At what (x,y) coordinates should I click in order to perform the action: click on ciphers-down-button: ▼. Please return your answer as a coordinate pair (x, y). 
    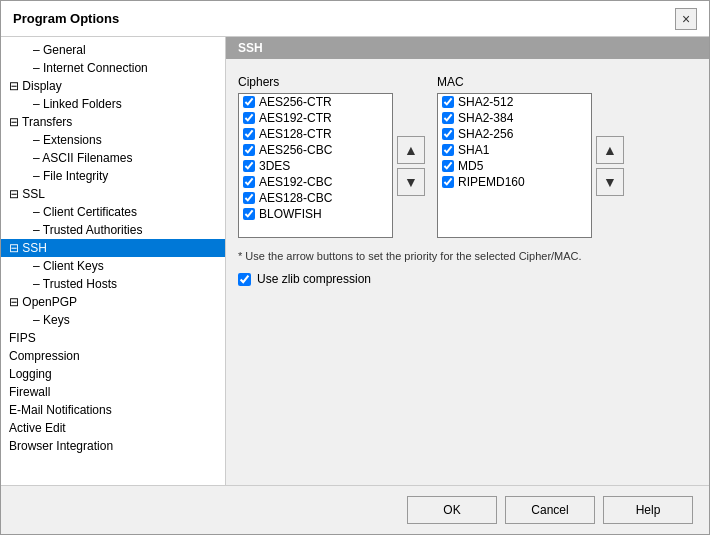
    Looking at the image, I should click on (411, 182).